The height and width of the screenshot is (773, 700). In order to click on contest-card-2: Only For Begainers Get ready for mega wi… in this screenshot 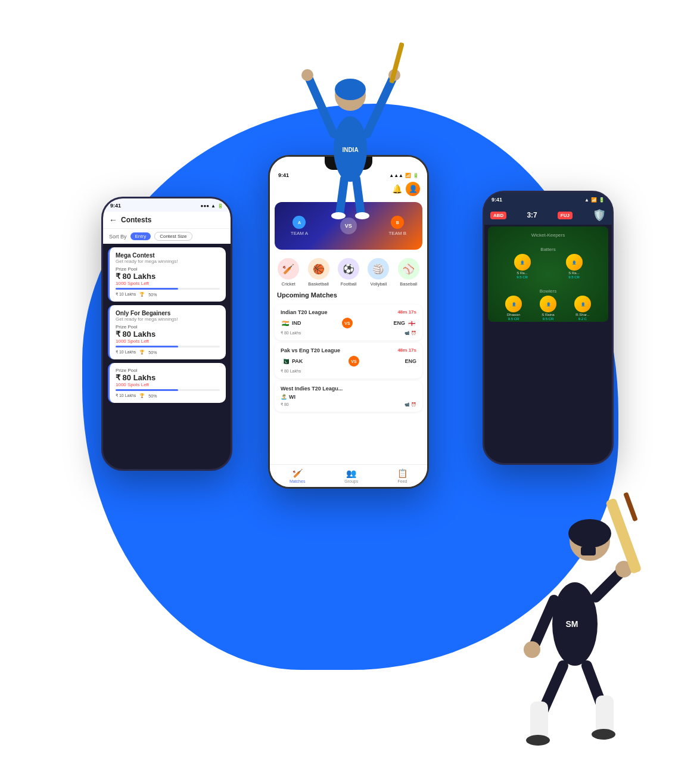, I will do `click(167, 333)`.